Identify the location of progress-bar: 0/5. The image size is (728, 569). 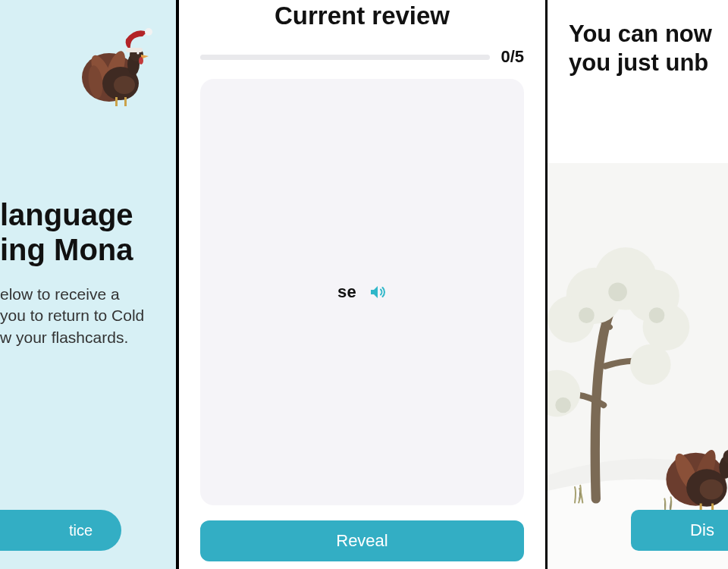
(362, 57).